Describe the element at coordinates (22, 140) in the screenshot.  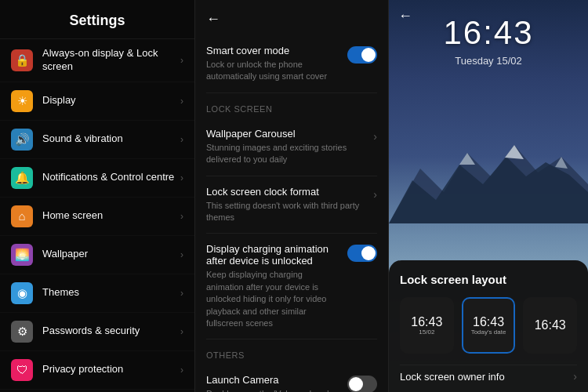
I see `sound-icon: 🔊` at that location.